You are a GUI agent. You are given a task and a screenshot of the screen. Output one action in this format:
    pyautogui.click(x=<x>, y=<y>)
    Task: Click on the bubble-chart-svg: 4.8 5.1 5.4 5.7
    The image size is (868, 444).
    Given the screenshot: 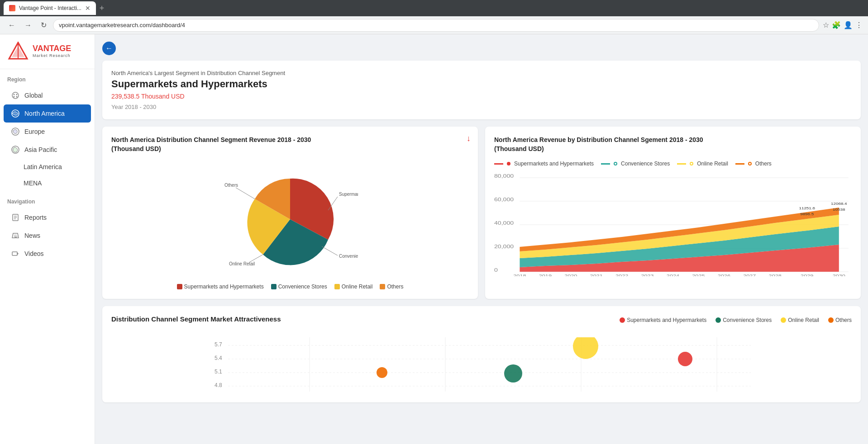 What is the action you would take?
    pyautogui.click(x=482, y=364)
    